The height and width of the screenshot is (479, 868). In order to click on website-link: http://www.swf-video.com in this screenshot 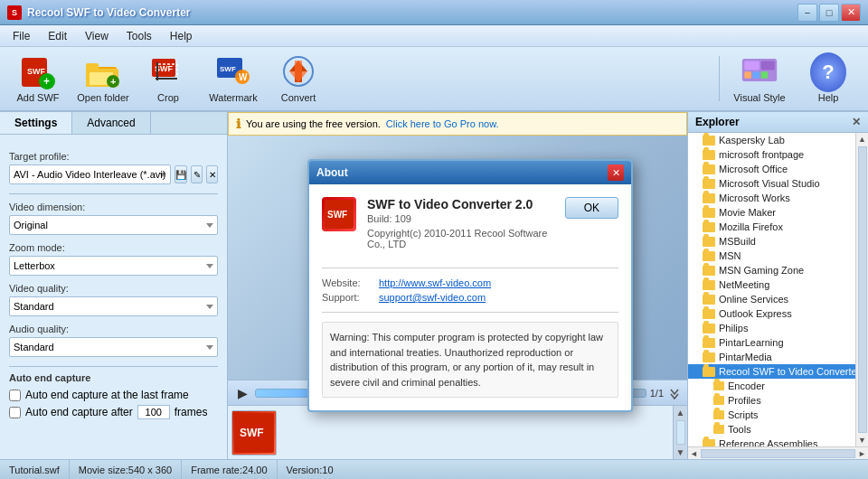, I will do `click(435, 283)`.